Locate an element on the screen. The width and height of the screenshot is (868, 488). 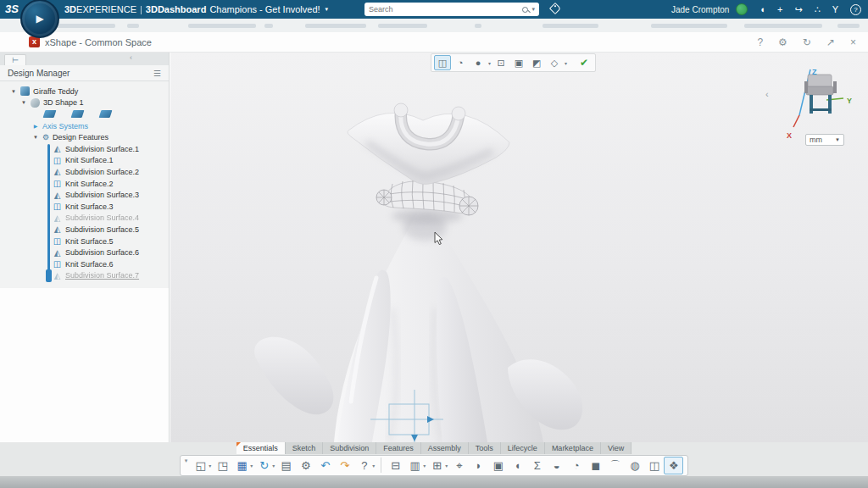
tree-item-knit-surface-1: ◫Knit Surface.1 is located at coordinates (85, 161).